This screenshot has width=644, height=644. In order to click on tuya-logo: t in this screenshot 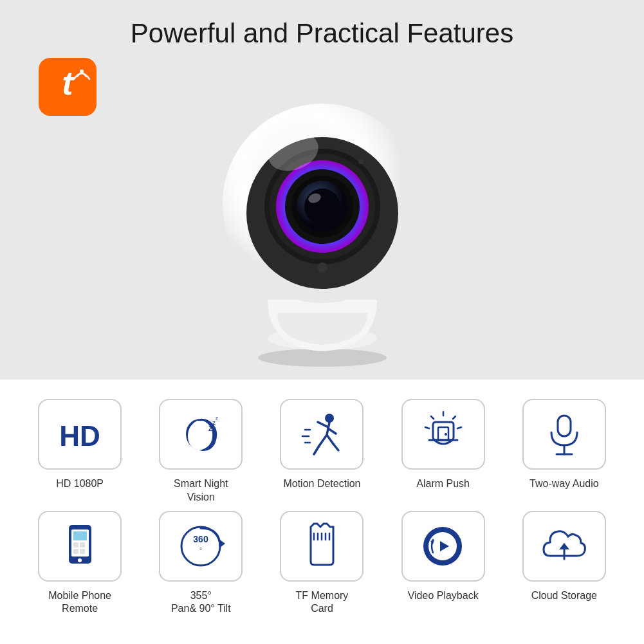, I will do `click(68, 87)`.